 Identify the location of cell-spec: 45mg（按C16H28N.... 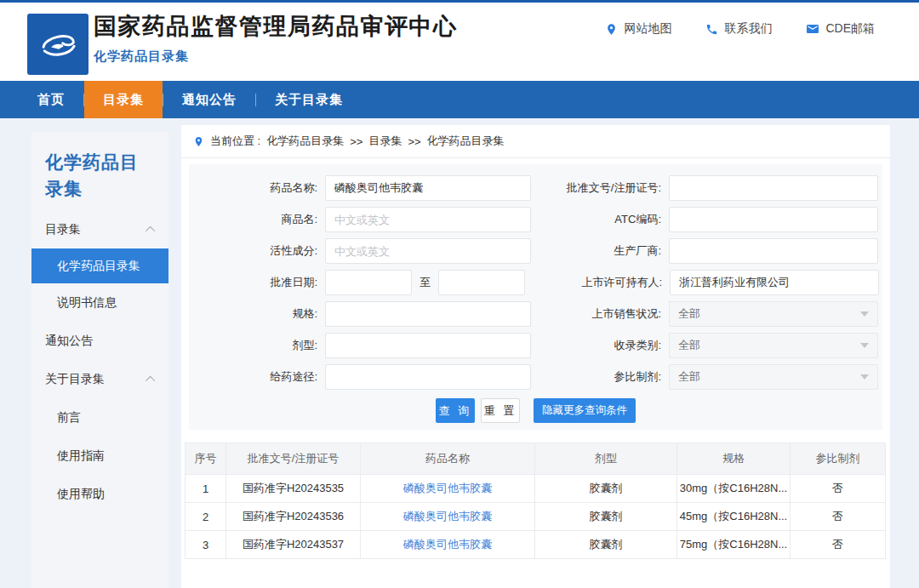
(733, 517).